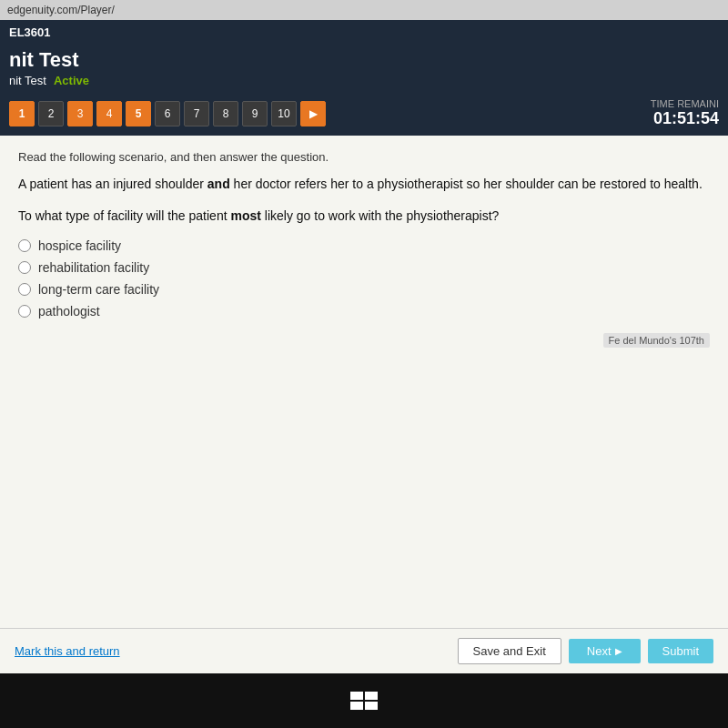 Image resolution: width=728 pixels, height=728 pixels. What do you see at coordinates (364, 10) in the screenshot?
I see `browser-bar: edgenuity.com/Player/` at bounding box center [364, 10].